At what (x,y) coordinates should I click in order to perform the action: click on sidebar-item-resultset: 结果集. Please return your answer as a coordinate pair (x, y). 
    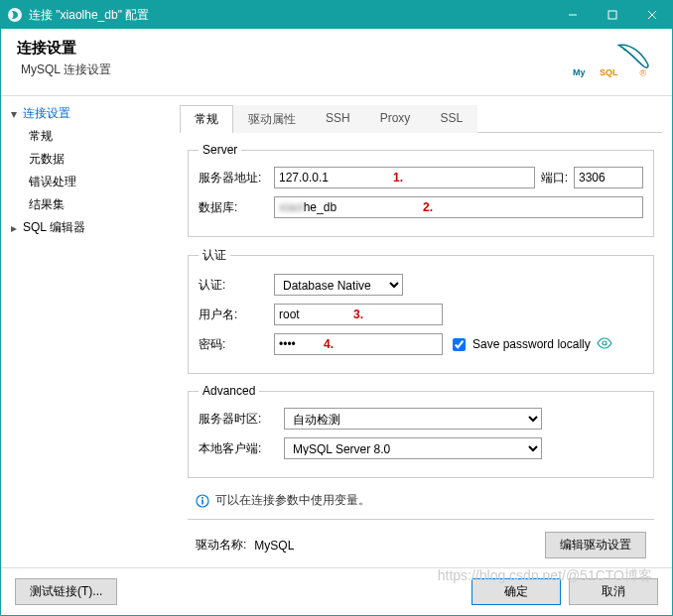
    Looking at the image, I should click on (90, 204).